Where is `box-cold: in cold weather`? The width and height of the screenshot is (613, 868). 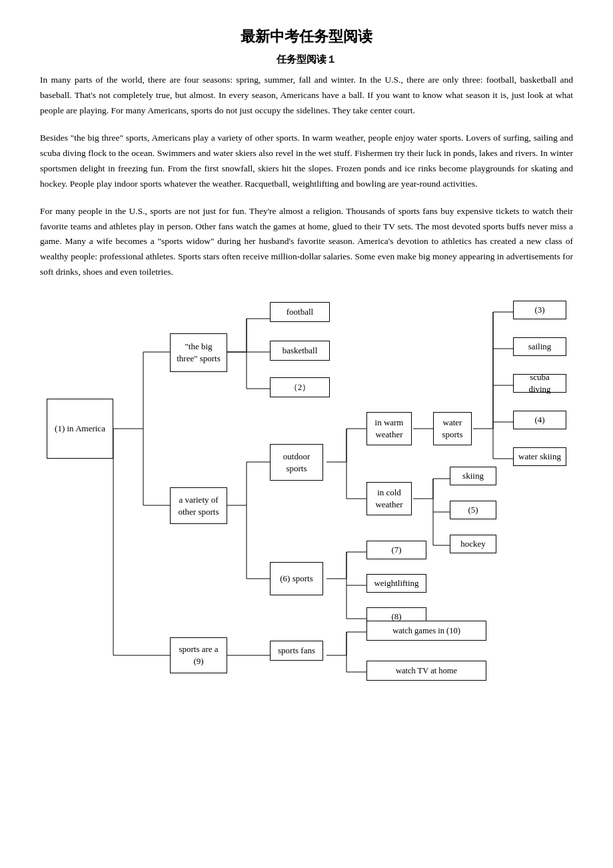
box-cold: in cold weather is located at coordinates (389, 499).